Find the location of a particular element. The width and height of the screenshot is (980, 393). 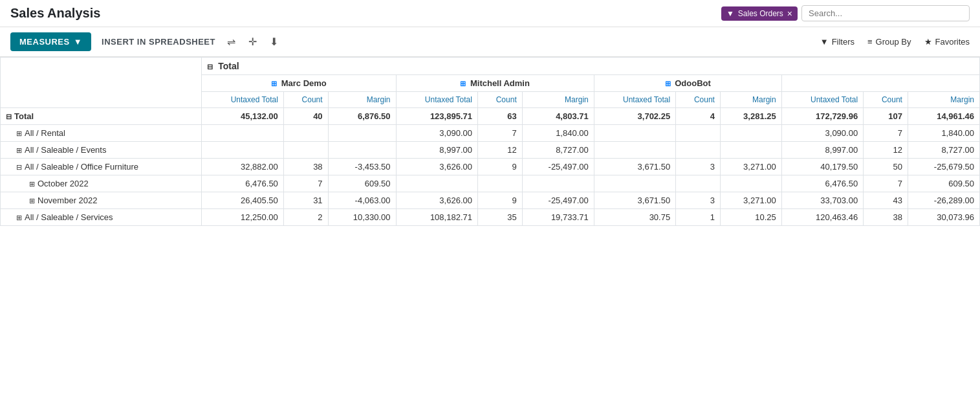

data-cell: 35 is located at coordinates (499, 218).